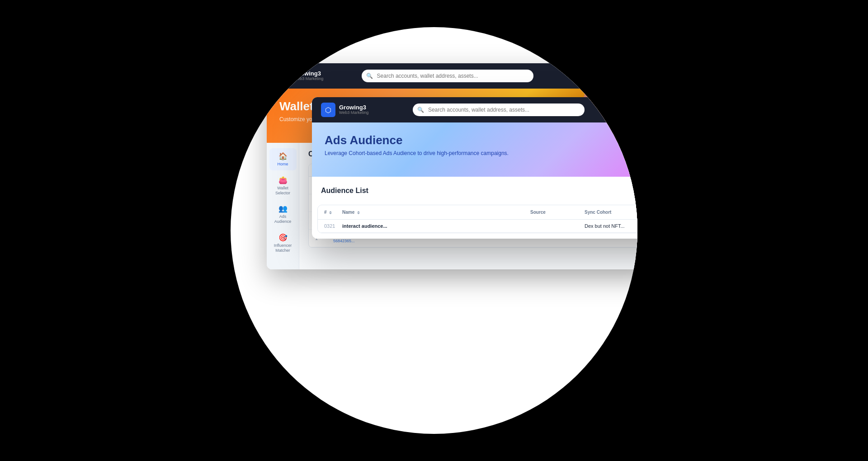 Image resolution: width=868 pixels, height=461 pixels. I want to click on avatar-img-back: 👤, so click(609, 76).